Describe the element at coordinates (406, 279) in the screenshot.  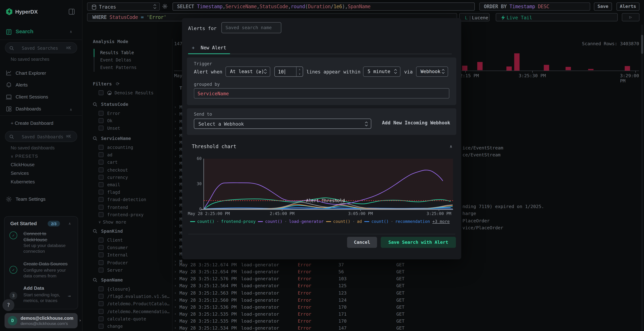
I see `table-row: ›May 28 3:25:12.576 PMload-generatorErro…` at that location.